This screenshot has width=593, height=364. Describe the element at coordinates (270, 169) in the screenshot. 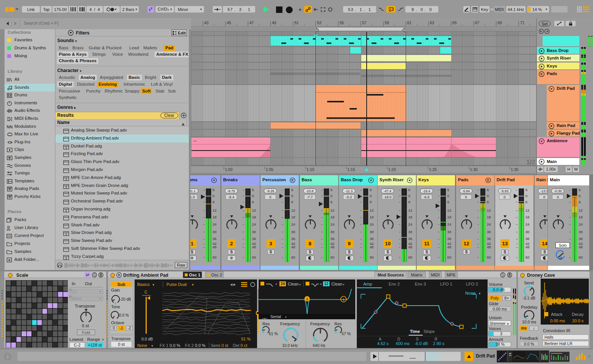

I see `svg-text: 1:05` at that location.